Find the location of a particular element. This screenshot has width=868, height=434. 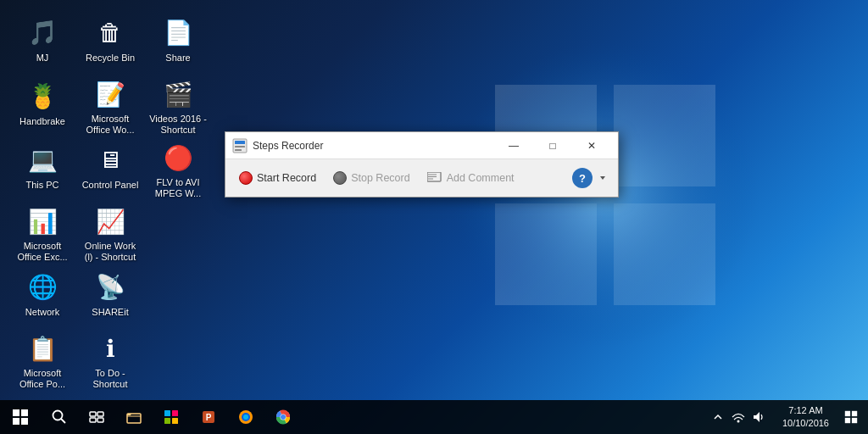

taskbar: P is located at coordinates (434, 417).